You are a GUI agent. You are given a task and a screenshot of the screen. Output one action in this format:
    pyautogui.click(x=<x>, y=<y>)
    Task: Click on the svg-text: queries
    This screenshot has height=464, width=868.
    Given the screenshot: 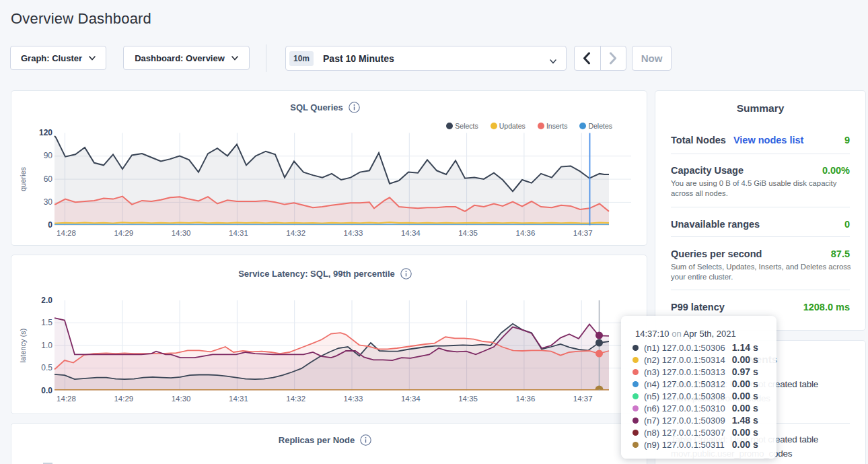 What is the action you would take?
    pyautogui.click(x=23, y=179)
    